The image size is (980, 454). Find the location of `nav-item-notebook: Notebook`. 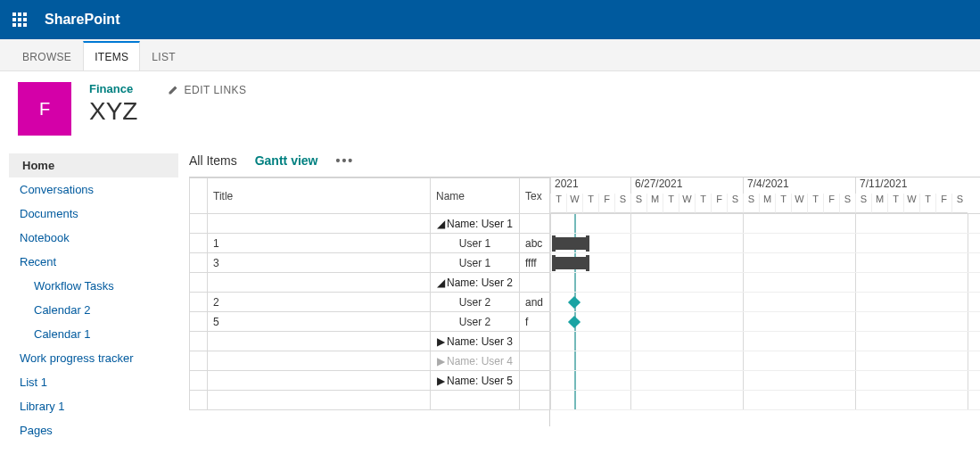

nav-item-notebook: Notebook is located at coordinates (94, 237).